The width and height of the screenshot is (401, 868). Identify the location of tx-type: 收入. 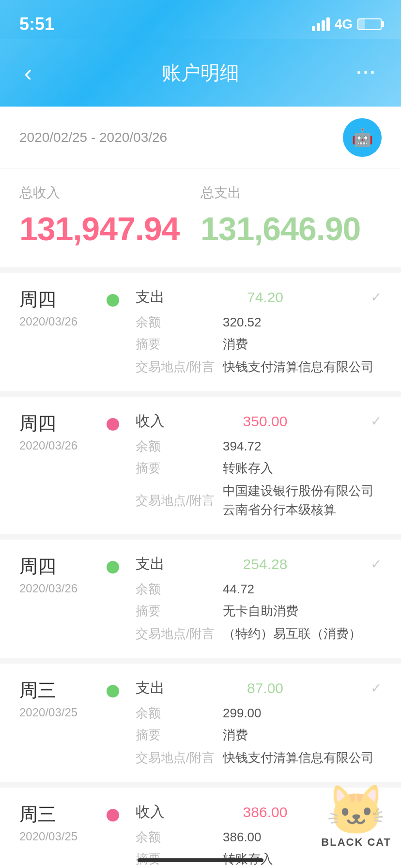
(150, 421).